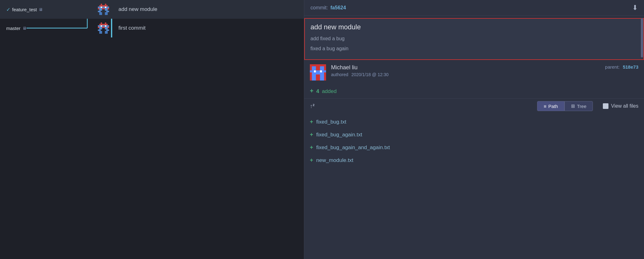 Image resolution: width=644 pixels, height=259 pixels. What do you see at coordinates (635, 8) in the screenshot?
I see `download-button: ⬇` at bounding box center [635, 8].